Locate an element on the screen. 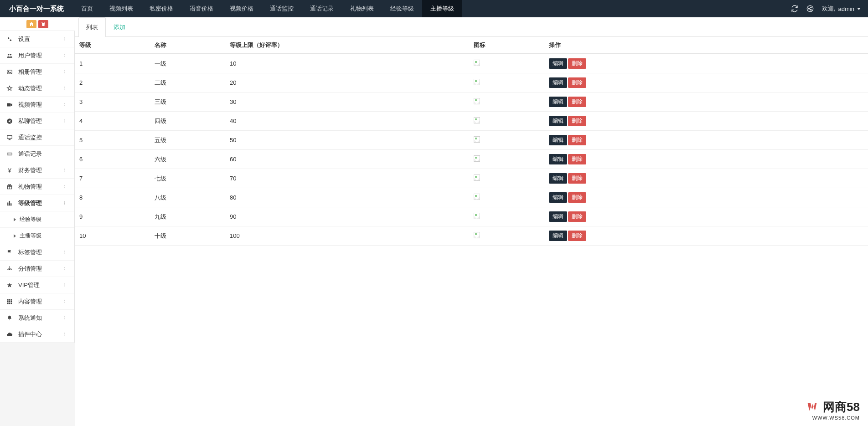 The image size is (868, 426). sidebar-item-3: 动态管理〉 is located at coordinates (37, 88).